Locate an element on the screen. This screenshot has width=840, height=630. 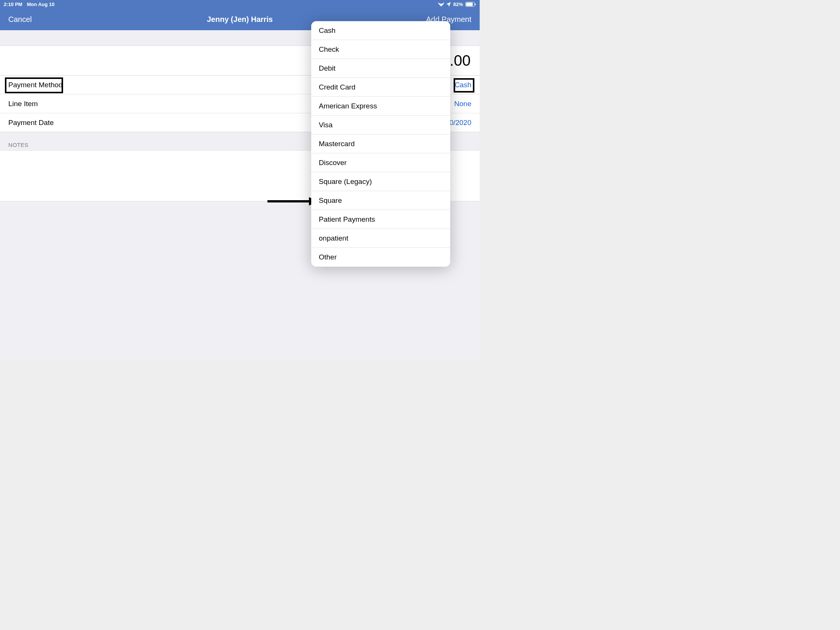
popover-item-other: Other is located at coordinates (381, 257).